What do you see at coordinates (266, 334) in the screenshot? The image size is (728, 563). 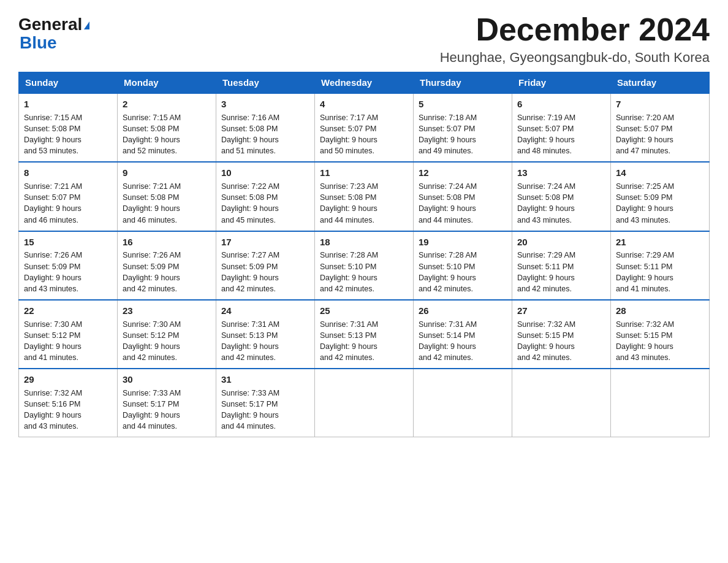 I see `calendar-cell: 24Sunrise: 7:31 AMSunset: 5:13 PMDayligh…` at bounding box center [266, 334].